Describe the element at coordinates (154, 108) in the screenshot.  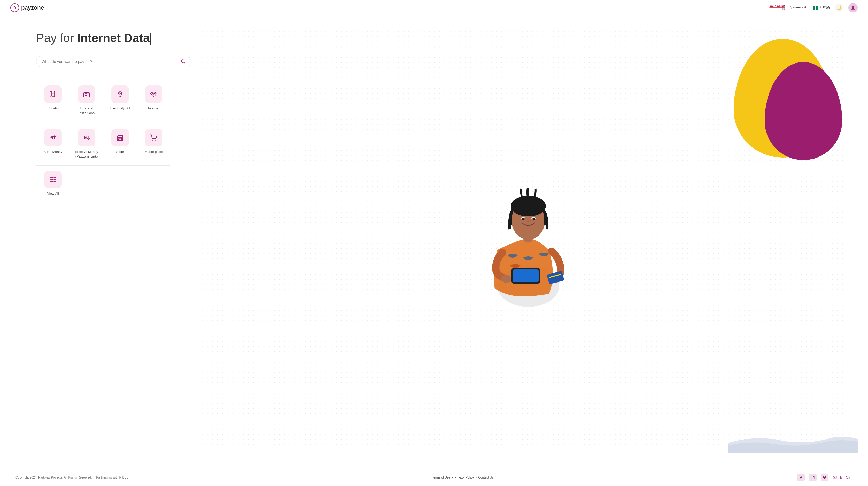
I see `internet-label: Internet` at that location.